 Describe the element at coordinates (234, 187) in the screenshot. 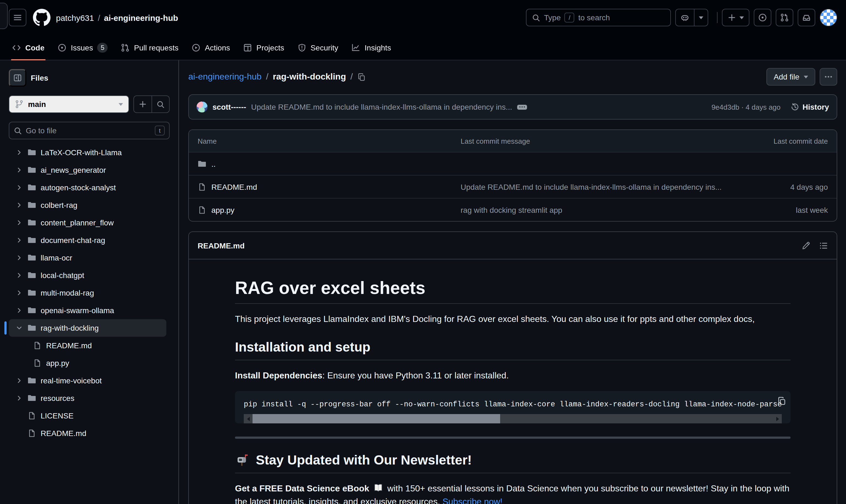

I see `file-link: README.md` at that location.